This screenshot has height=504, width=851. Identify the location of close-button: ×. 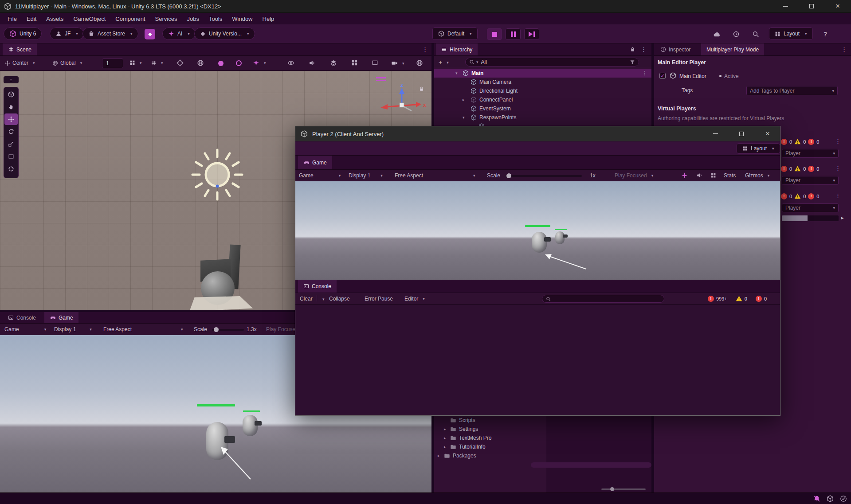
(838, 6).